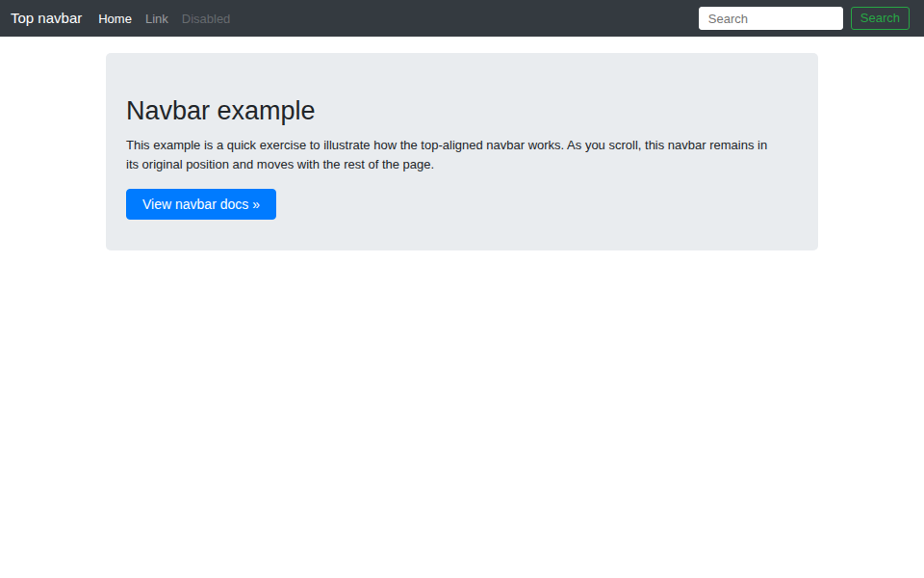 The image size is (924, 578). Describe the element at coordinates (880, 18) in the screenshot. I see `search-button: Search` at that location.